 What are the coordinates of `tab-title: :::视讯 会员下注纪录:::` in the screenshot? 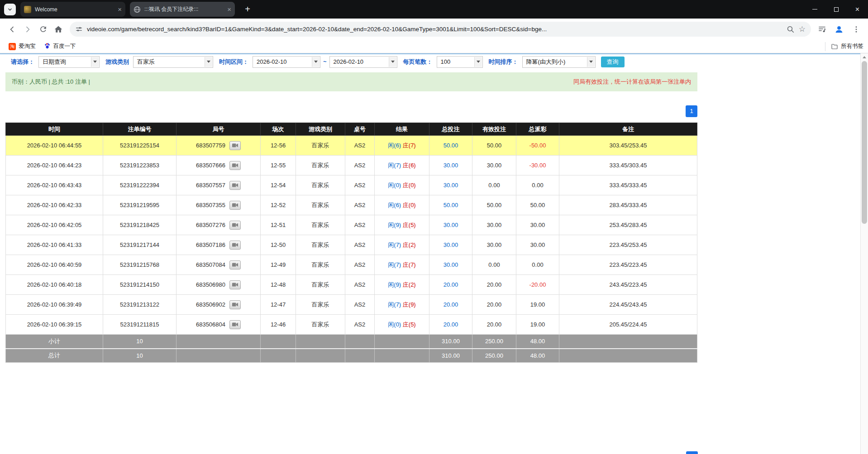 It's located at (185, 9).